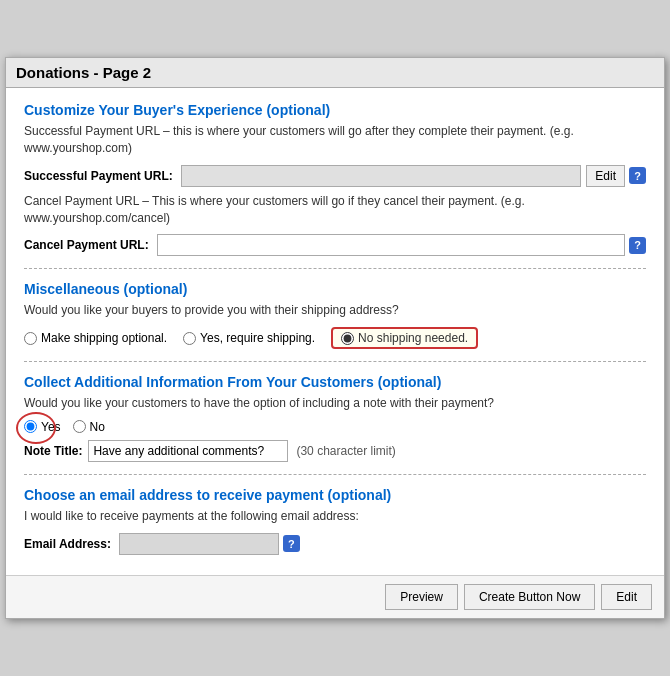  I want to click on section-collect-title: Collect Additional Information From Your…, so click(335, 382).